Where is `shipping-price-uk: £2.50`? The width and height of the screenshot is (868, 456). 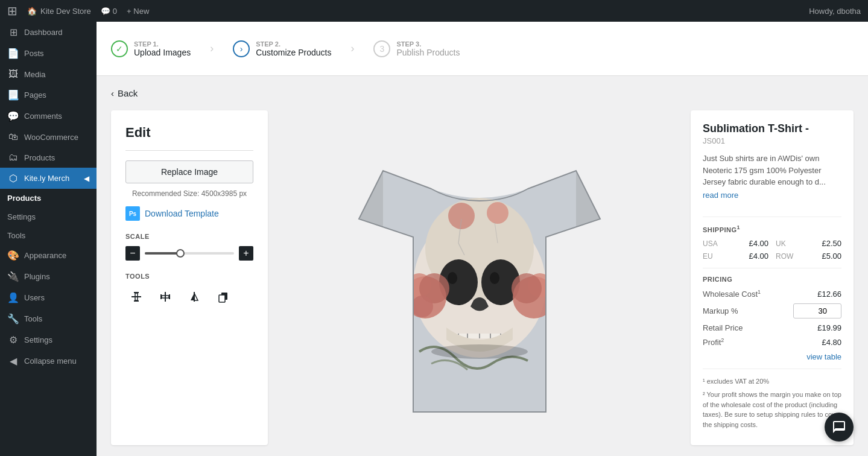 shipping-price-uk: £2.50 is located at coordinates (831, 244).